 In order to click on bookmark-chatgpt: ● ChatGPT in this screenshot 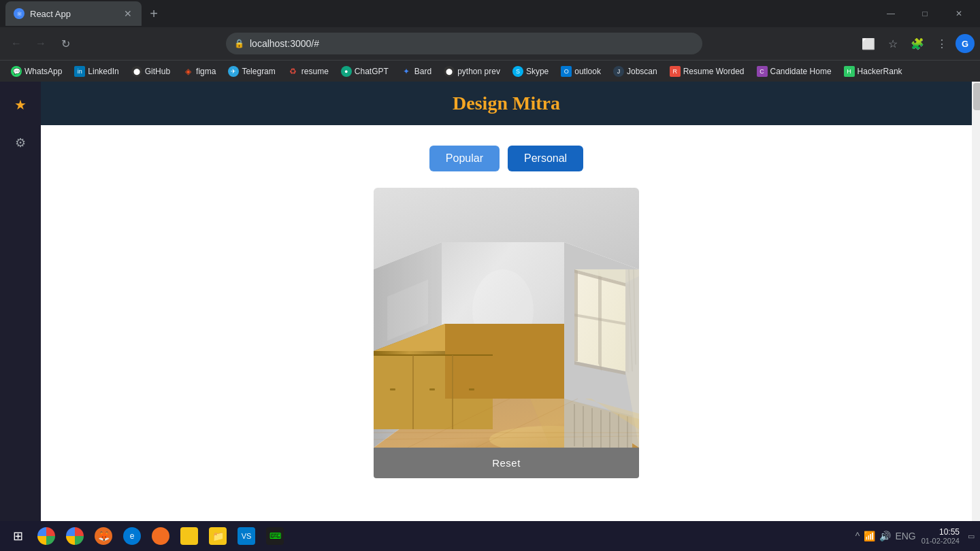, I will do `click(365, 71)`.